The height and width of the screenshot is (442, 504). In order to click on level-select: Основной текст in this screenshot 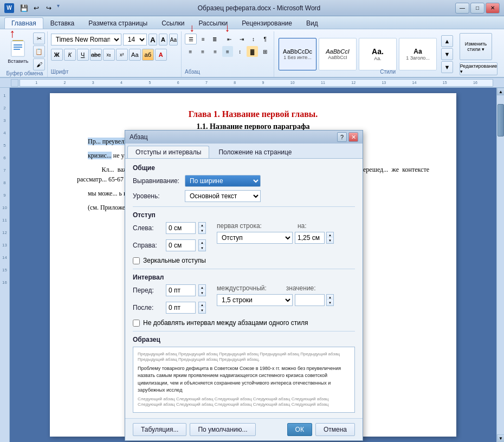, I will do `click(223, 196)`.